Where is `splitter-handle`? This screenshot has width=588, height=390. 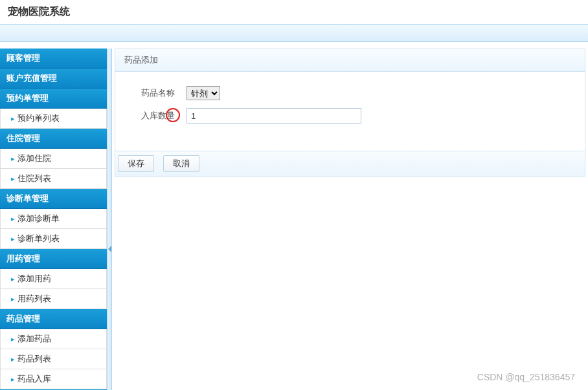 splitter-handle is located at coordinates (109, 219).